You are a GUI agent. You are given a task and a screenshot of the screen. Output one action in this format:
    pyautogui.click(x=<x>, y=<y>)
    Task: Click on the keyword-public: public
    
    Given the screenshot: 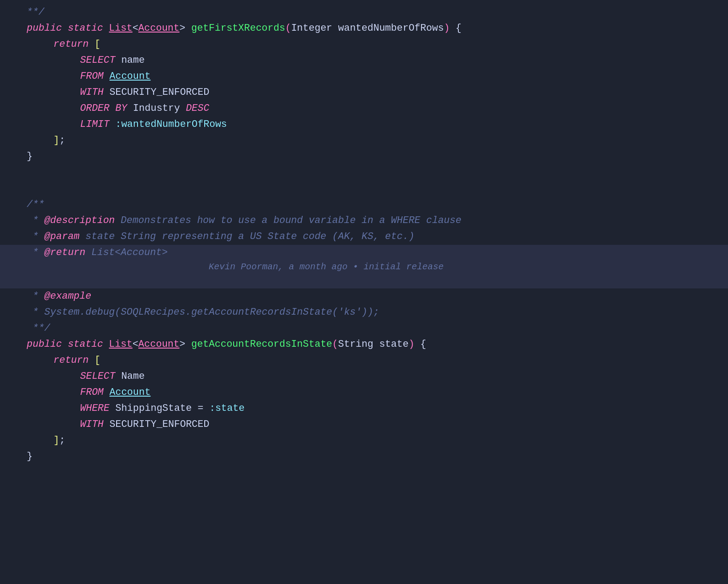 What is the action you would take?
    pyautogui.click(x=44, y=28)
    